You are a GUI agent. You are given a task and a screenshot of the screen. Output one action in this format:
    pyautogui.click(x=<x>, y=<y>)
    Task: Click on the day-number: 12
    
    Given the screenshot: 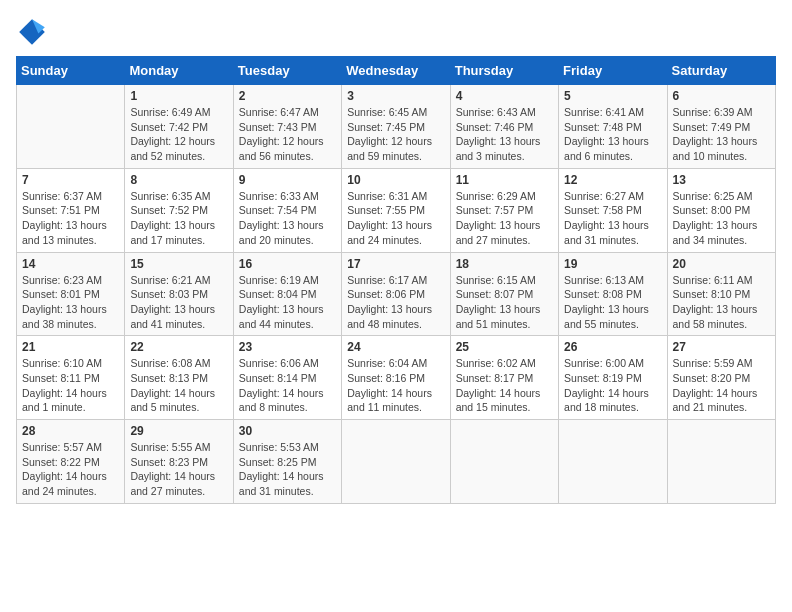 What is the action you would take?
    pyautogui.click(x=612, y=180)
    